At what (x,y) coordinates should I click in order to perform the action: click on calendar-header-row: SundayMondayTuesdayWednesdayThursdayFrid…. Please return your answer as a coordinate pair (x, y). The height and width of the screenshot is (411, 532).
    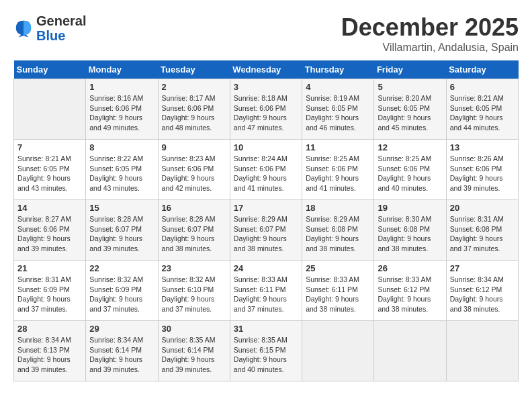
    Looking at the image, I should click on (266, 70).